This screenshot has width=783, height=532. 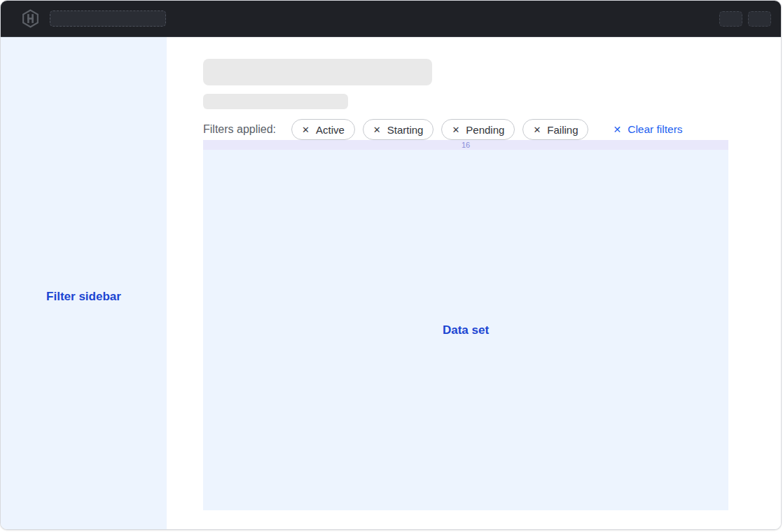 I want to click on filters-applied-label: Filters applied:, so click(x=240, y=130).